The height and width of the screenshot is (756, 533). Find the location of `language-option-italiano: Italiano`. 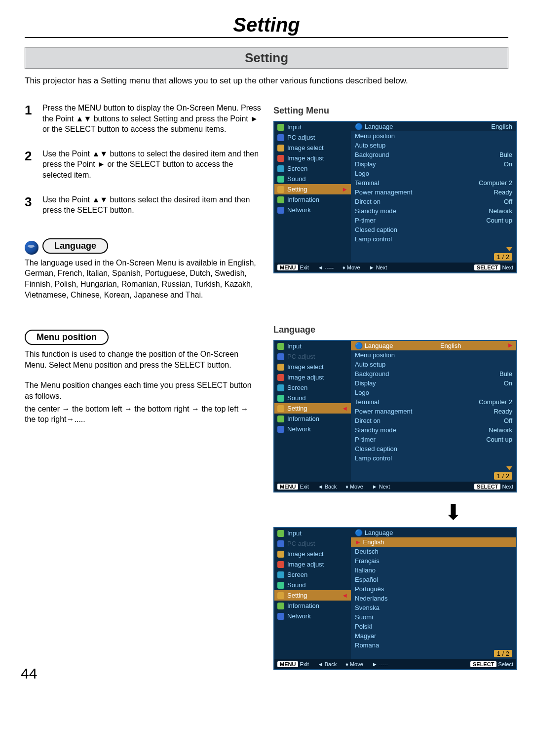

language-option-italiano: Italiano is located at coordinates (433, 570).